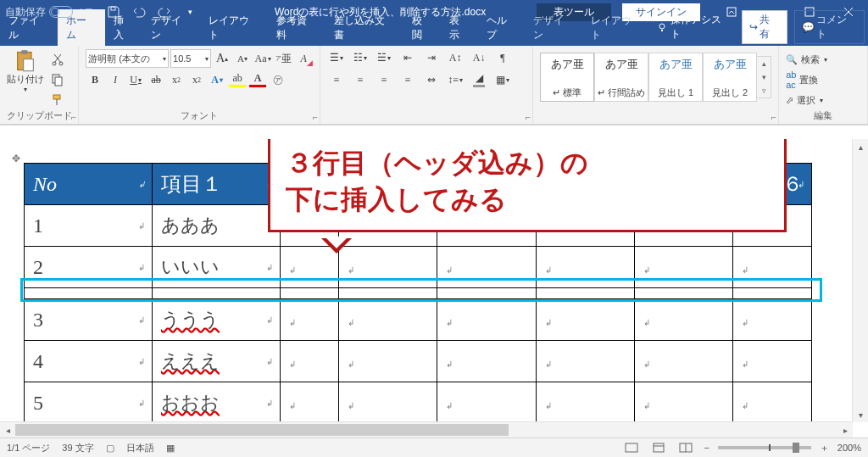  Describe the element at coordinates (860, 415) in the screenshot. I see `scroll-down-icon: ▾` at that location.